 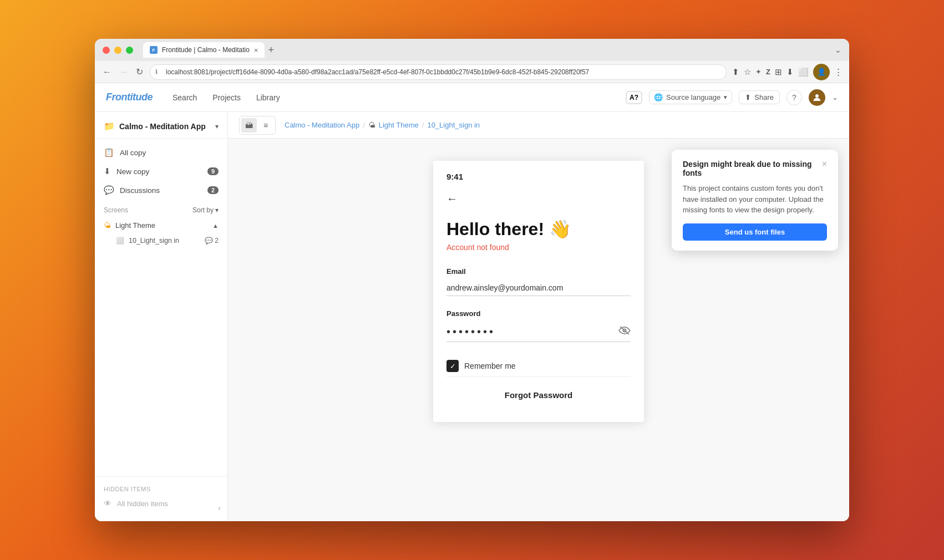 What do you see at coordinates (539, 366) in the screenshot?
I see `remember-me-row: ✓ Remember me` at bounding box center [539, 366].